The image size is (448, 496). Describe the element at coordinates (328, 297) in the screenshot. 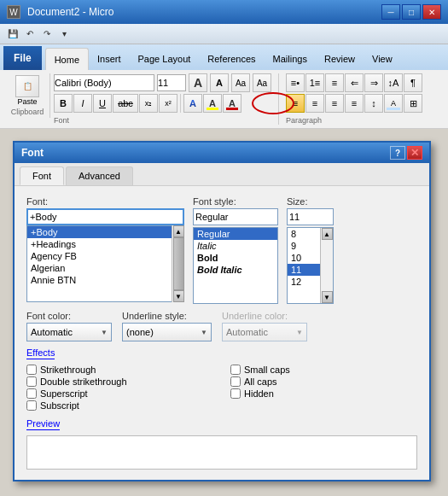

I see `size-scroll-down: ▼` at that location.